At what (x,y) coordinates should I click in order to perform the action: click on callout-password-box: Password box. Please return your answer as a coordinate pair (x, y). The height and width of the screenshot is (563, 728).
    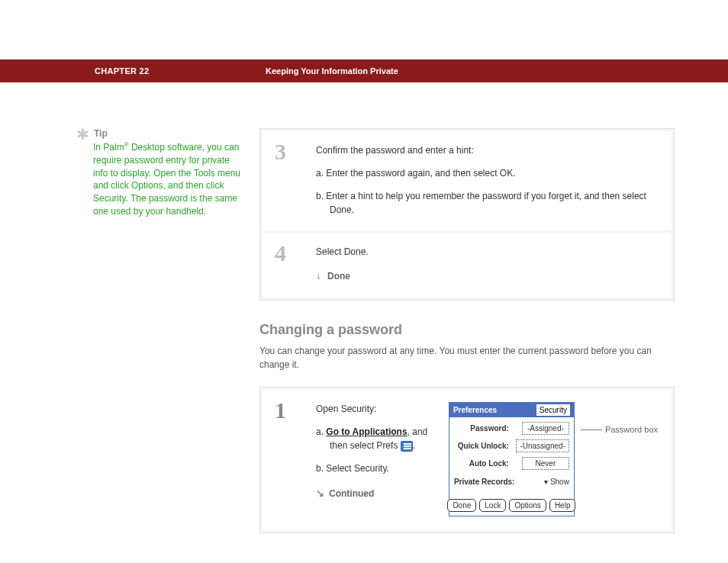
    Looking at the image, I should click on (632, 430).